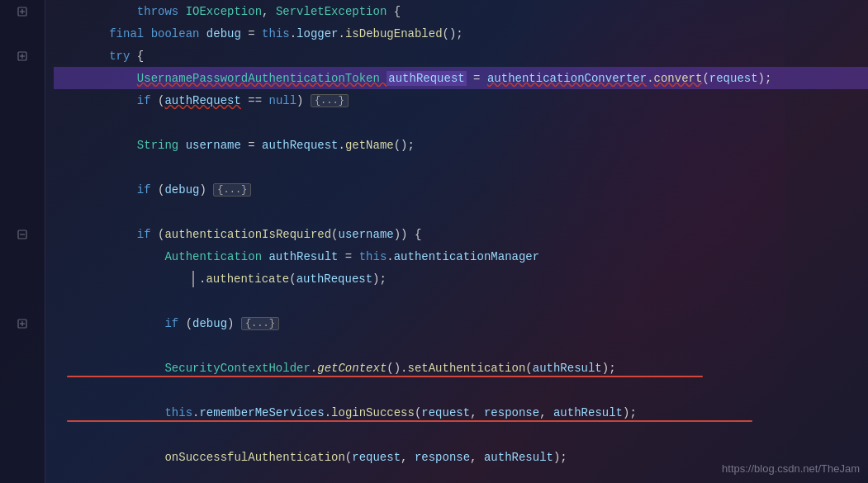  What do you see at coordinates (213, 145) in the screenshot?
I see `username-var: username` at bounding box center [213, 145].